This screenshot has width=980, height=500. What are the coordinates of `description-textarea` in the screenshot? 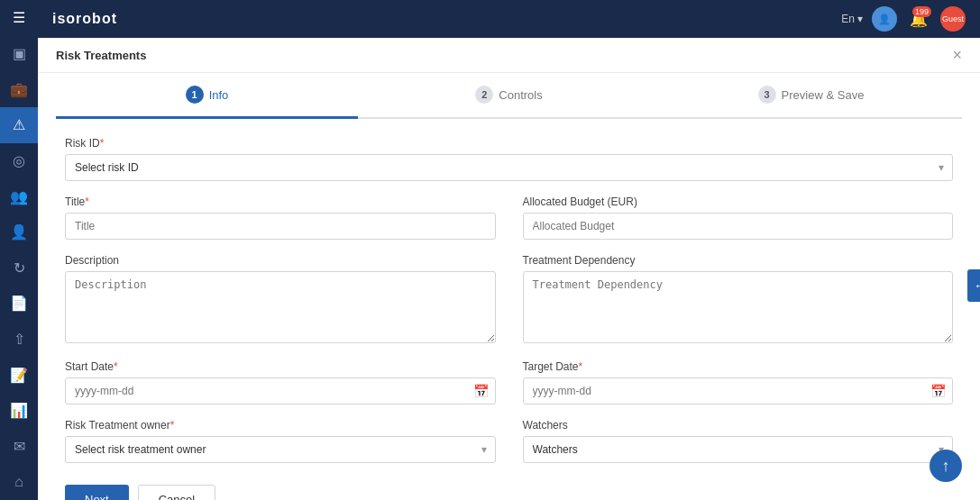 It's located at (280, 307).